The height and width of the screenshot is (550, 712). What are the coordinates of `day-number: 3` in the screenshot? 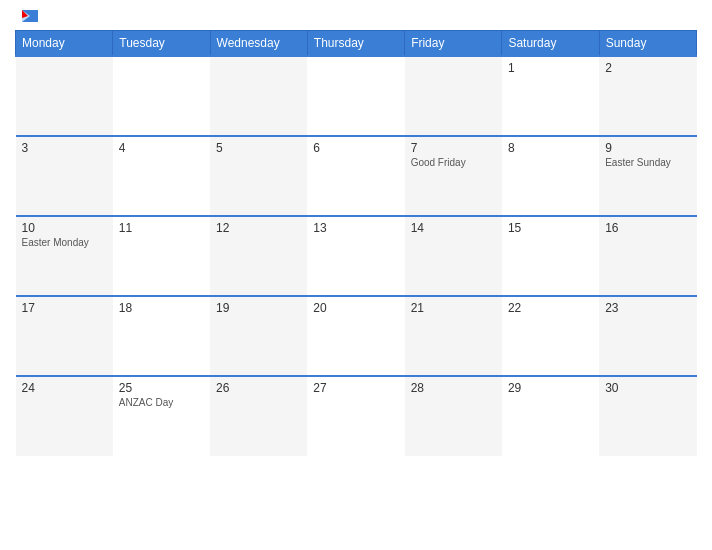 It's located at (64, 148).